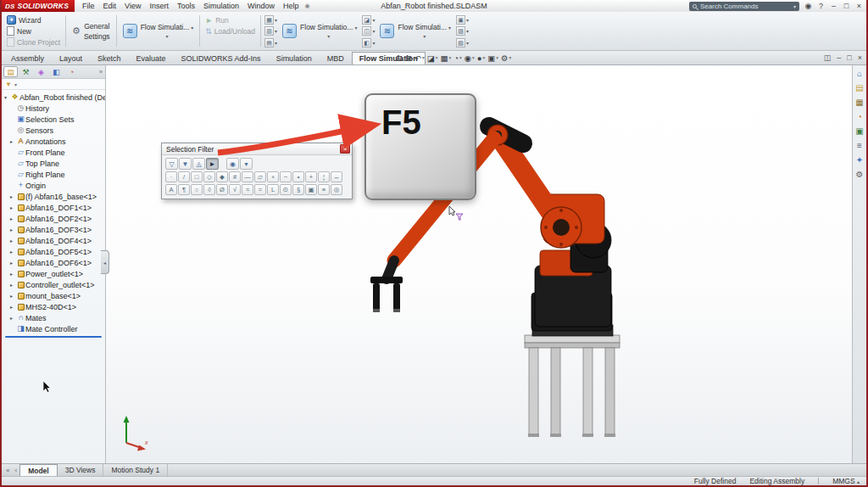 Image resolution: width=868 pixels, height=487 pixels. Describe the element at coordinates (53, 109) in the screenshot. I see `tree-item-history: ◷History` at that location.